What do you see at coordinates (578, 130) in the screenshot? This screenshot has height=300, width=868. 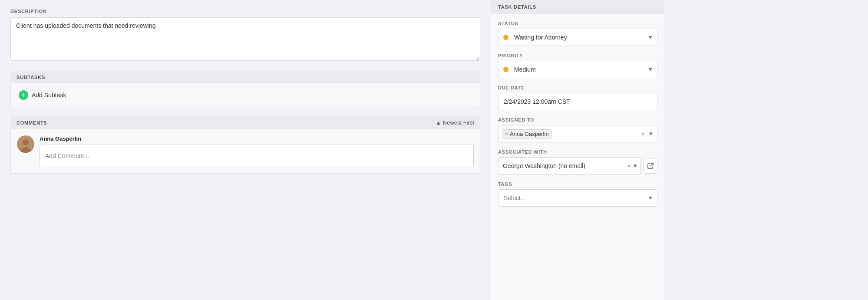 I see `assigned-to-field-group: ASSIGNED TO × Anna Gasperlin × ▼` at bounding box center [578, 130].